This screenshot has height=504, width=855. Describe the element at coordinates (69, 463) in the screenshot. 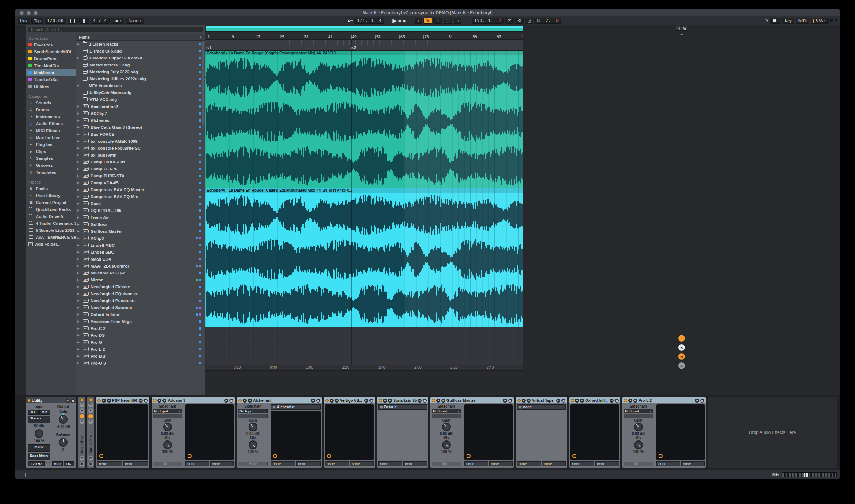

I see `dc-filter-button: DC` at that location.